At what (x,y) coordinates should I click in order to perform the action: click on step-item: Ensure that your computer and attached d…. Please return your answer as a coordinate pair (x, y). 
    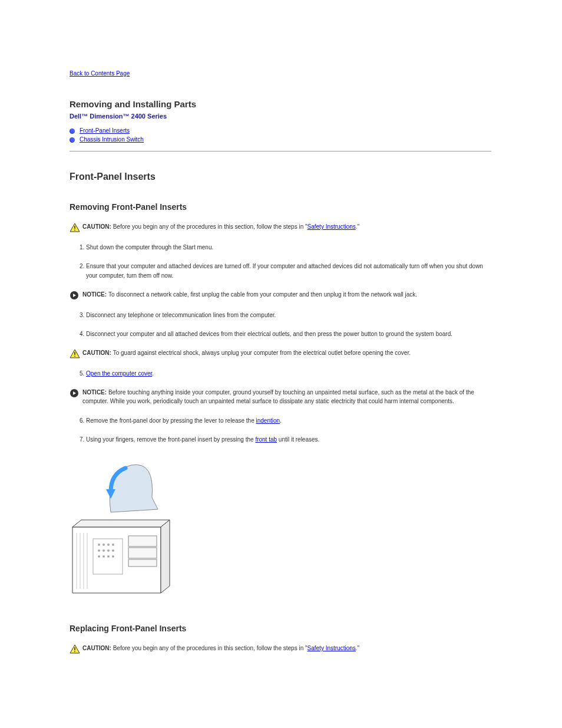
    Looking at the image, I should click on (289, 271).